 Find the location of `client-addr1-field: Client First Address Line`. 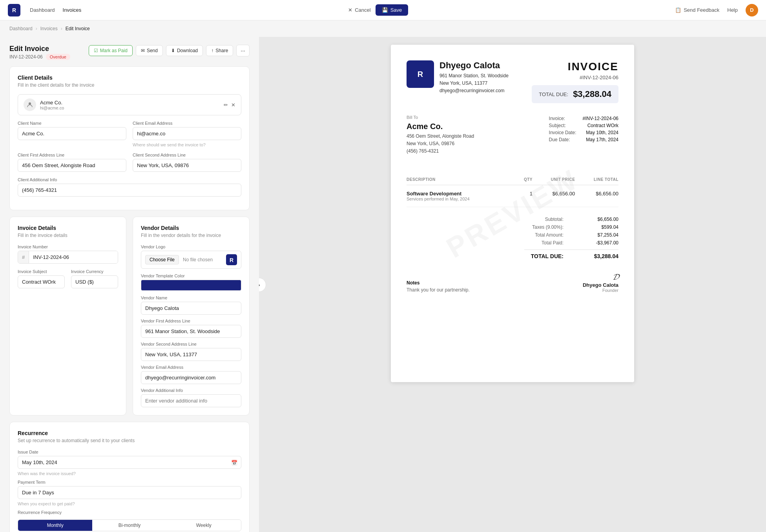

client-addr1-field: Client First Address Line is located at coordinates (72, 162).